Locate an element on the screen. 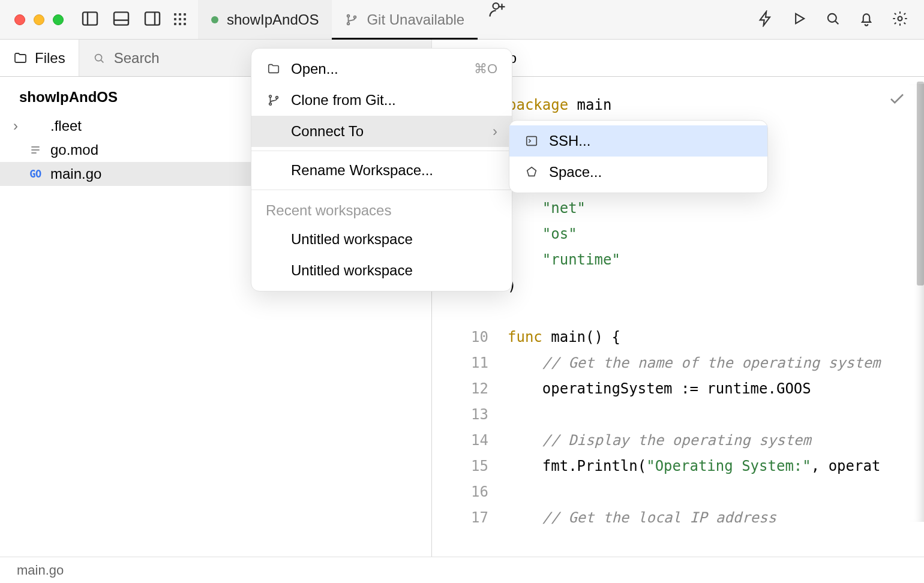  tree-item-label: go.mod is located at coordinates (74, 150).